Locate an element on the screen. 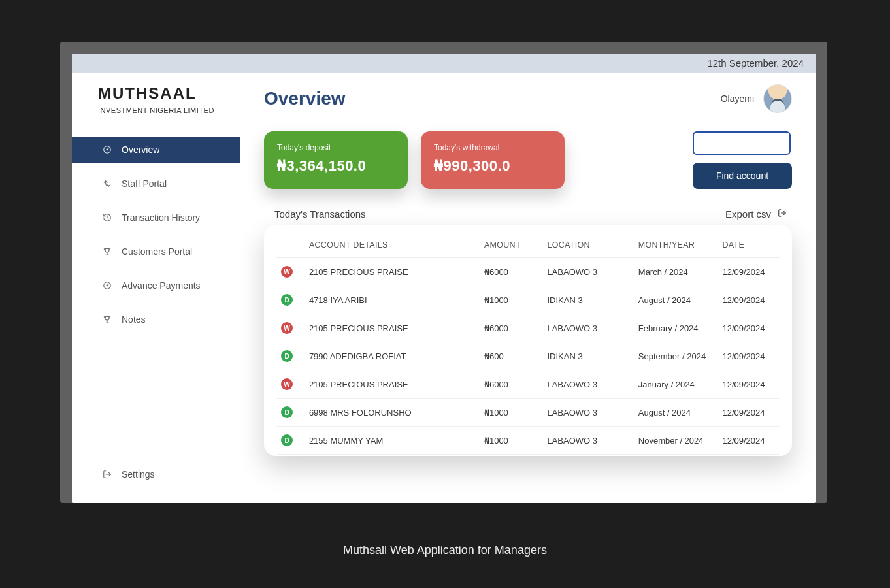  cell-month: February / 2024 is located at coordinates (676, 328).